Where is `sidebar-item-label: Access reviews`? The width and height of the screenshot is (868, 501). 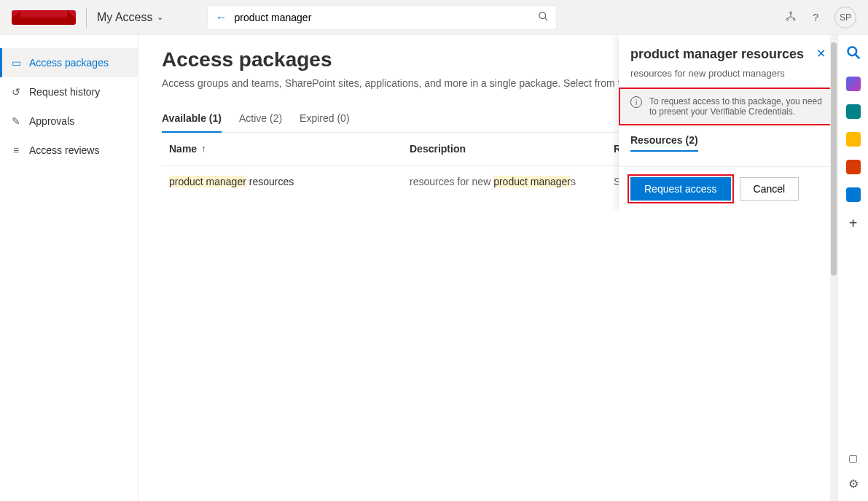 sidebar-item-label: Access reviews is located at coordinates (64, 150).